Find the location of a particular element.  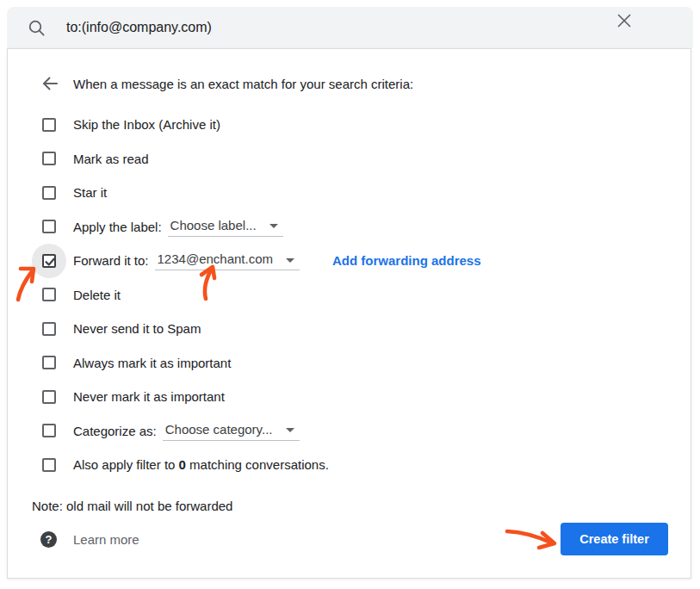

checkbox-never-important is located at coordinates (49, 397).